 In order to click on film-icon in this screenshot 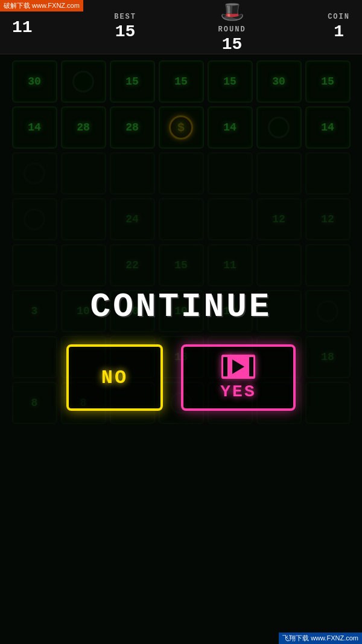, I will do `click(238, 367)`.